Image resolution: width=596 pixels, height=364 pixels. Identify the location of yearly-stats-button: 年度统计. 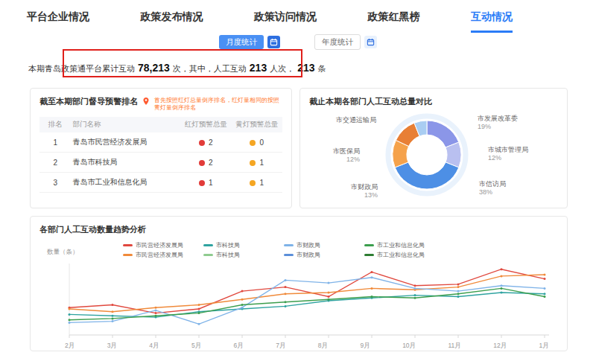
(337, 42).